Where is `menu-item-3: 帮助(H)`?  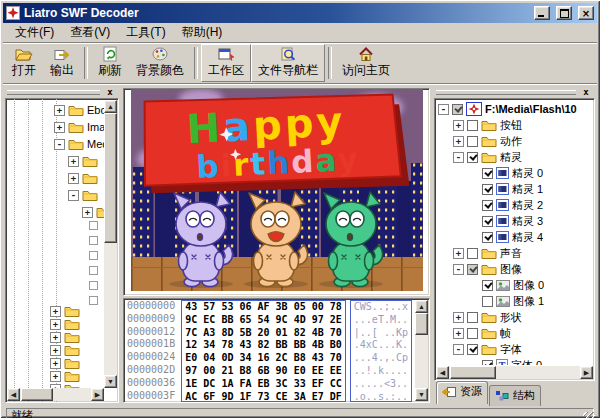 menu-item-3: 帮助(H) is located at coordinates (202, 32).